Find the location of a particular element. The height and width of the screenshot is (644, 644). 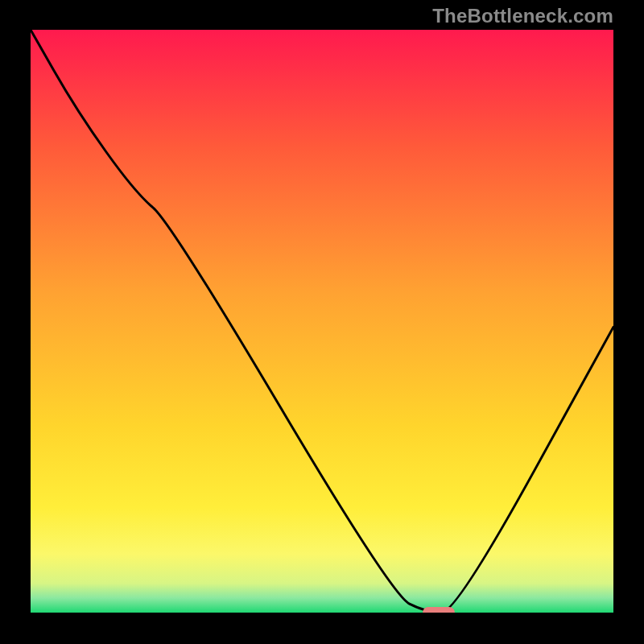

optimum-marker is located at coordinates (439, 610).